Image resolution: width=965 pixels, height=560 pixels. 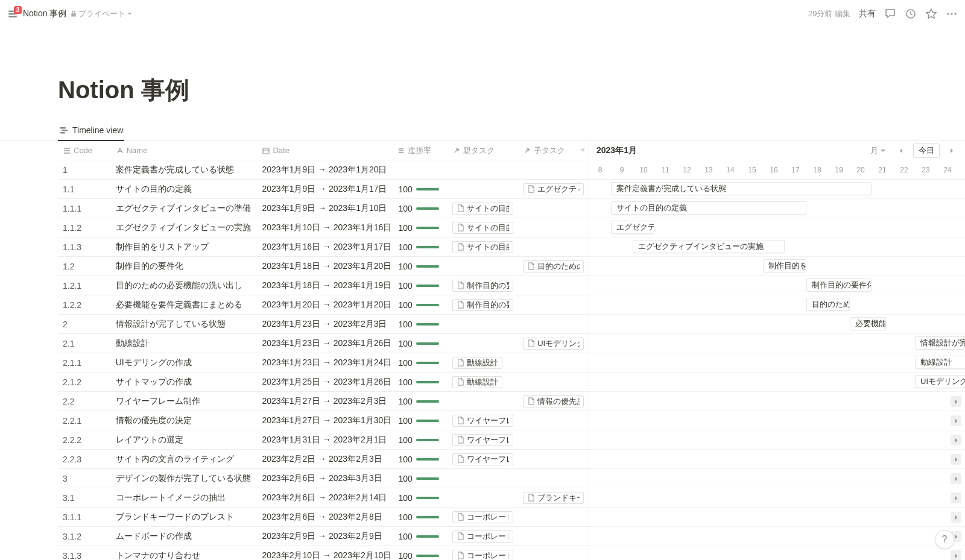 What do you see at coordinates (185, 228) in the screenshot?
I see `cell-name: エグゼクティブインタビューの実施` at bounding box center [185, 228].